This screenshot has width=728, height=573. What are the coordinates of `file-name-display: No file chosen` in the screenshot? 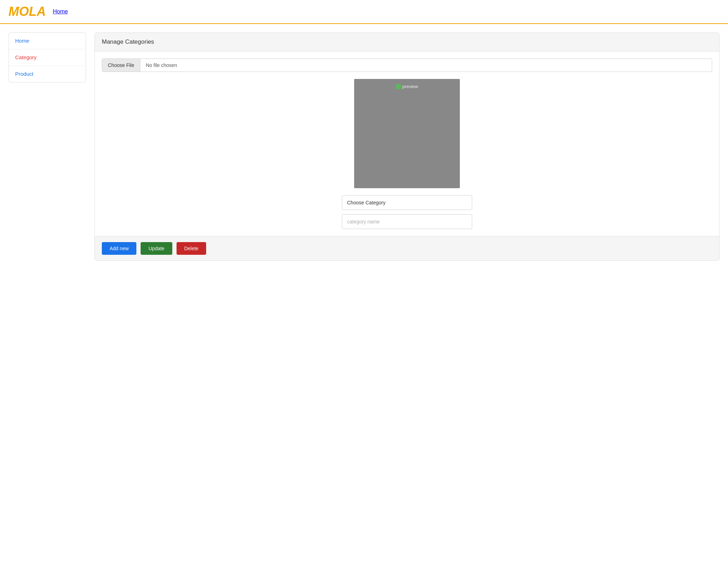 It's located at (426, 65).